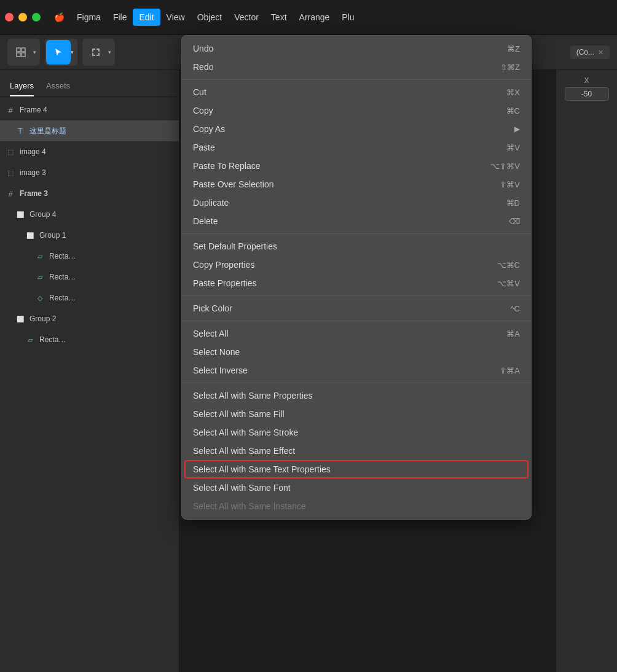 The height and width of the screenshot is (672, 617). Describe the element at coordinates (210, 17) in the screenshot. I see `menu-object: Object` at that location.